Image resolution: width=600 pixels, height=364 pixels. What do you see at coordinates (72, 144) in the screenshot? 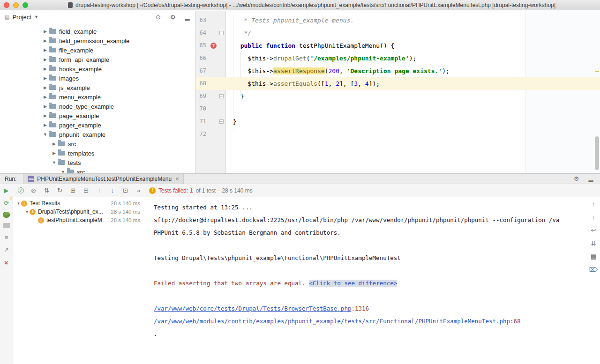
I see `folder-name: src` at bounding box center [72, 144].